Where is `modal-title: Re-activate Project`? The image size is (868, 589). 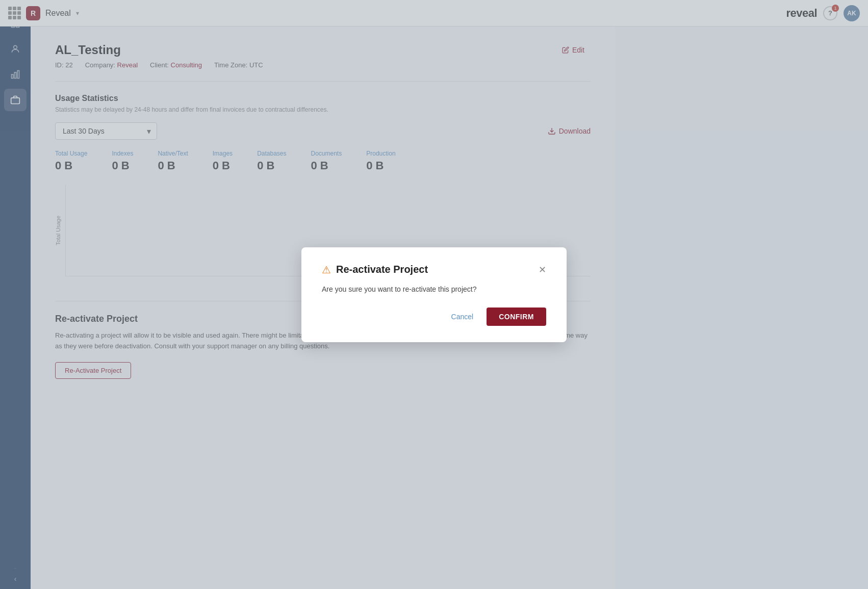 modal-title: Re-activate Project is located at coordinates (382, 269).